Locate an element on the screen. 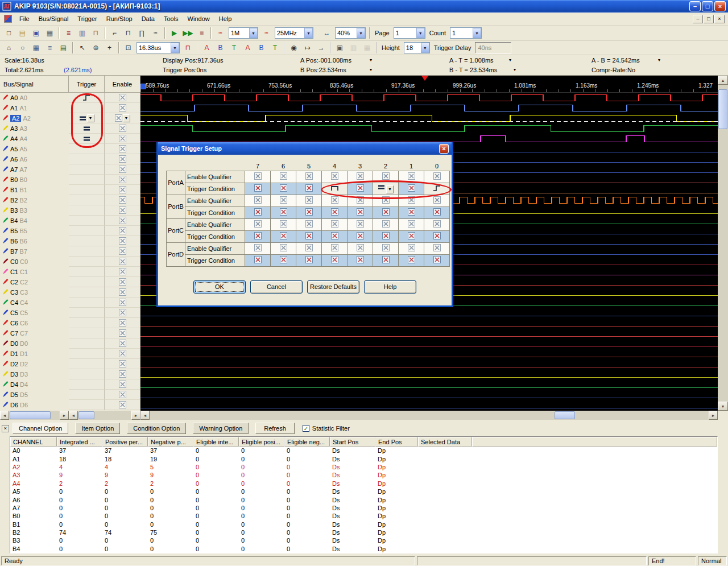  trigger-cell-d3 is located at coordinates (86, 374).